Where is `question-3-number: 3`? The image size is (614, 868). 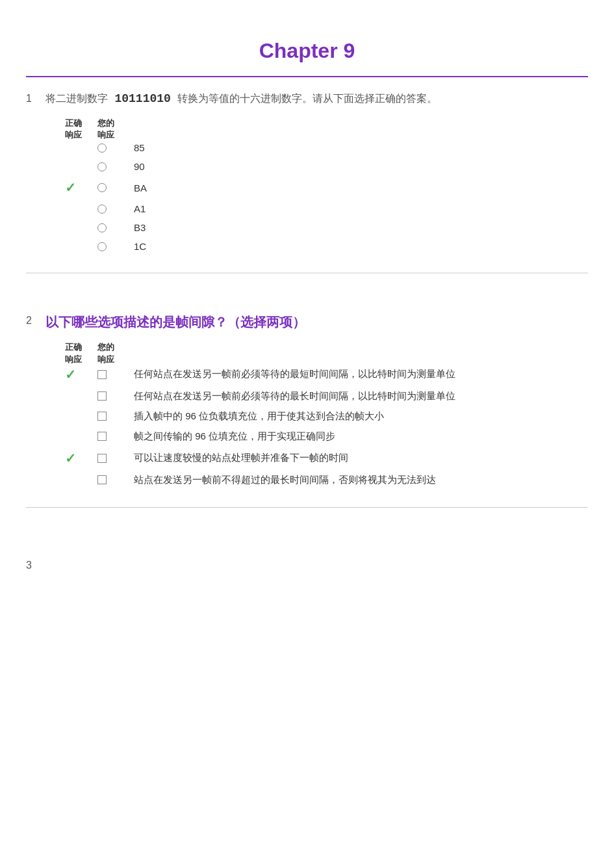
question-3-number: 3 is located at coordinates (29, 565).